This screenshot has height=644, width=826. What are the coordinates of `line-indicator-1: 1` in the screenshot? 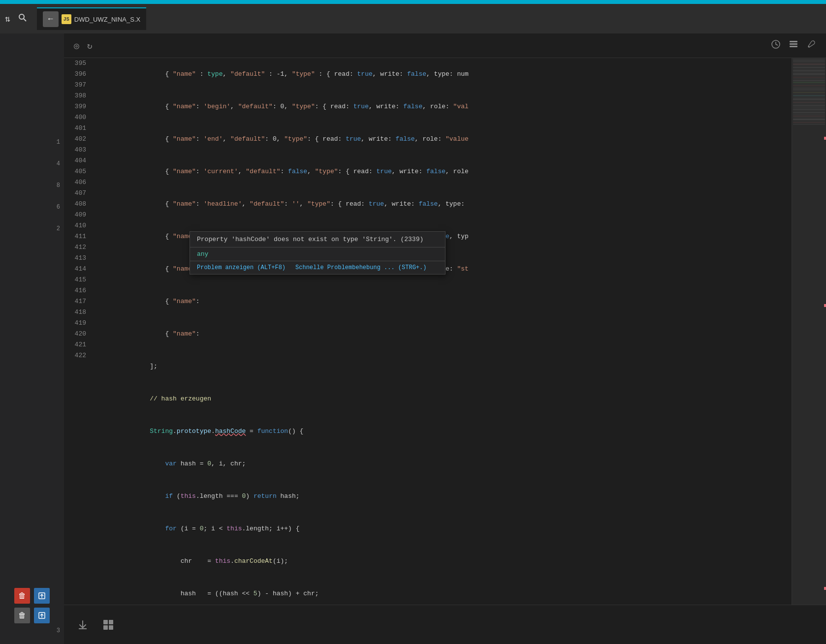 It's located at (32, 142).